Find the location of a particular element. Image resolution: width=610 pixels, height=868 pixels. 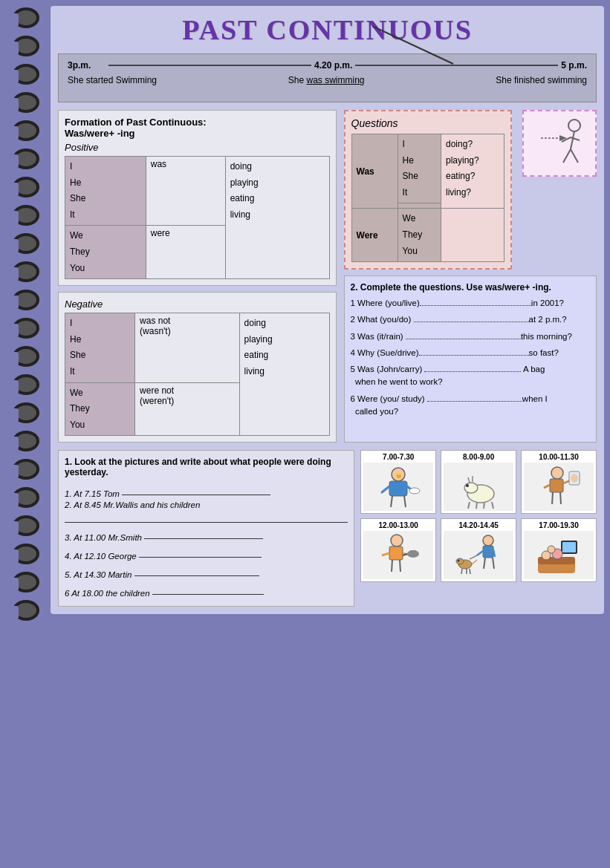

complete-q3: 3 Was (it/rain) this morning? is located at coordinates (470, 337).